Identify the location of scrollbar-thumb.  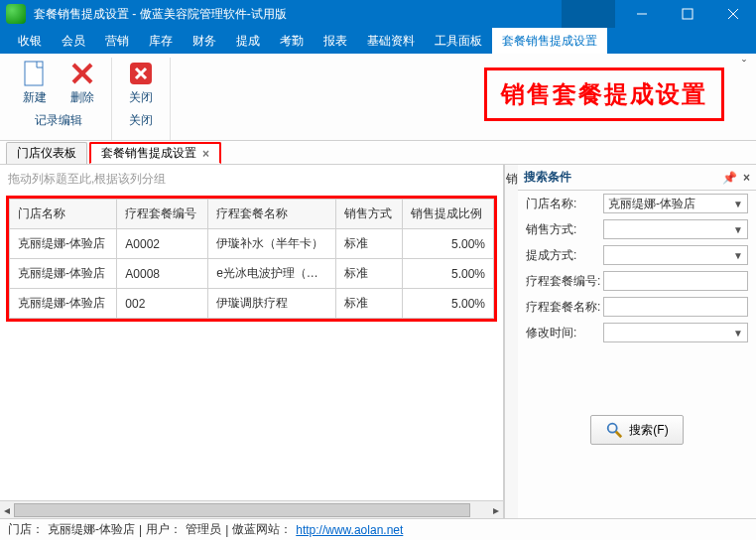
(242, 510).